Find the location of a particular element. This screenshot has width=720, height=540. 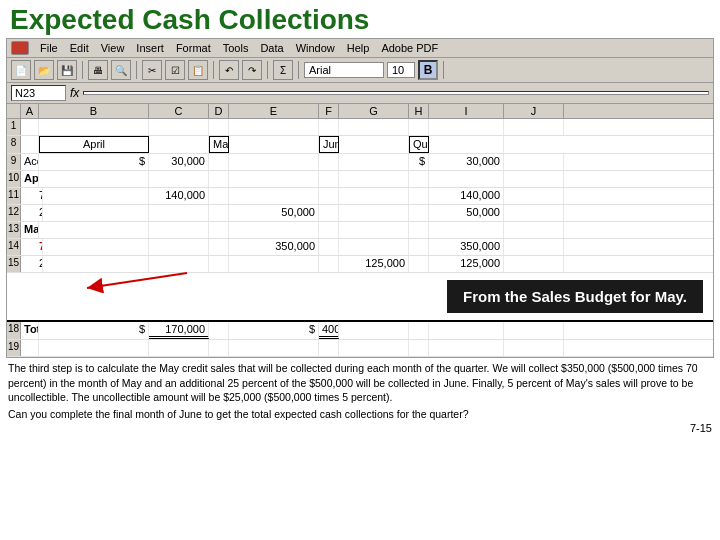

cell-15c is located at coordinates (179, 264).